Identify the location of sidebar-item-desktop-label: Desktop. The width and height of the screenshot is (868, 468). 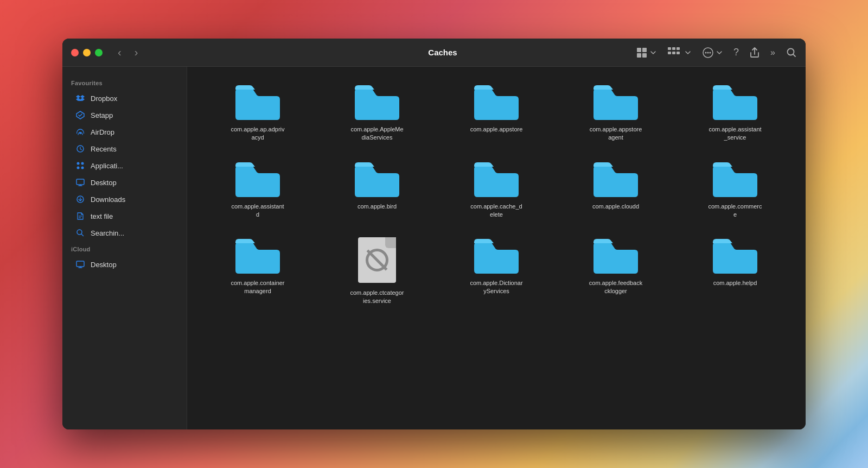
(104, 182).